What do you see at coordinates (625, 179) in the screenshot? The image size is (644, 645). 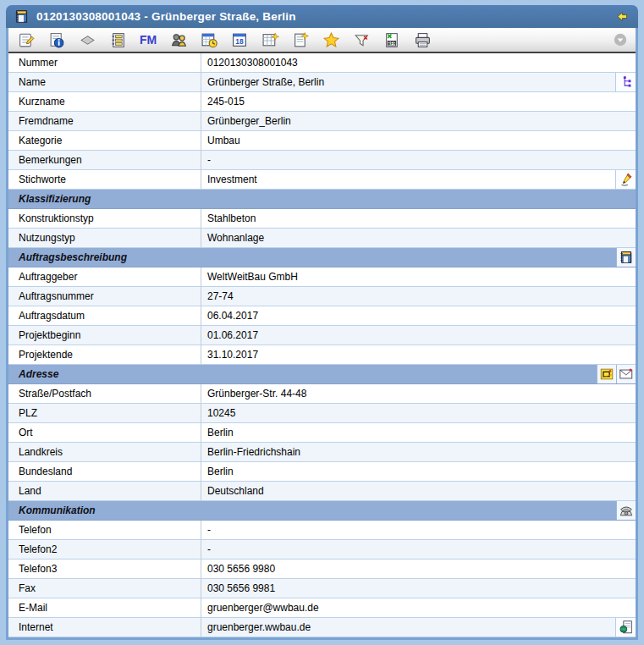 I see `edit-keywords-button` at bounding box center [625, 179].